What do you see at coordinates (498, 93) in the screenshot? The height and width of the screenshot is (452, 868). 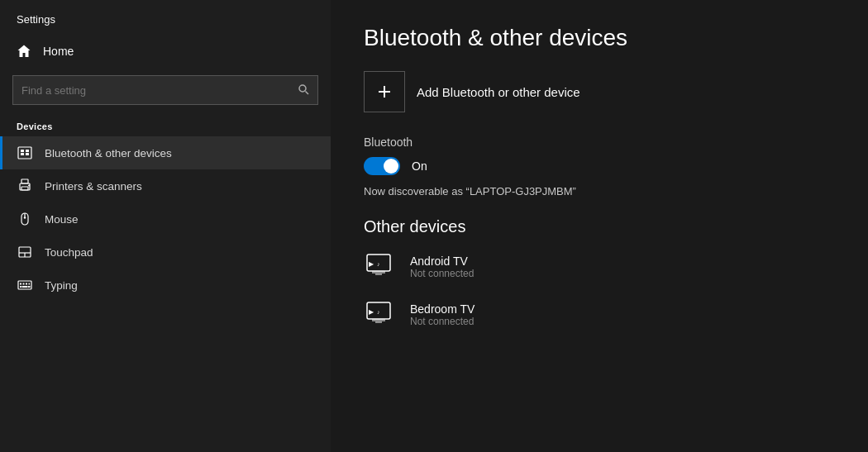 I see `add-device-label: Add Bluetooth or other device` at bounding box center [498, 93].